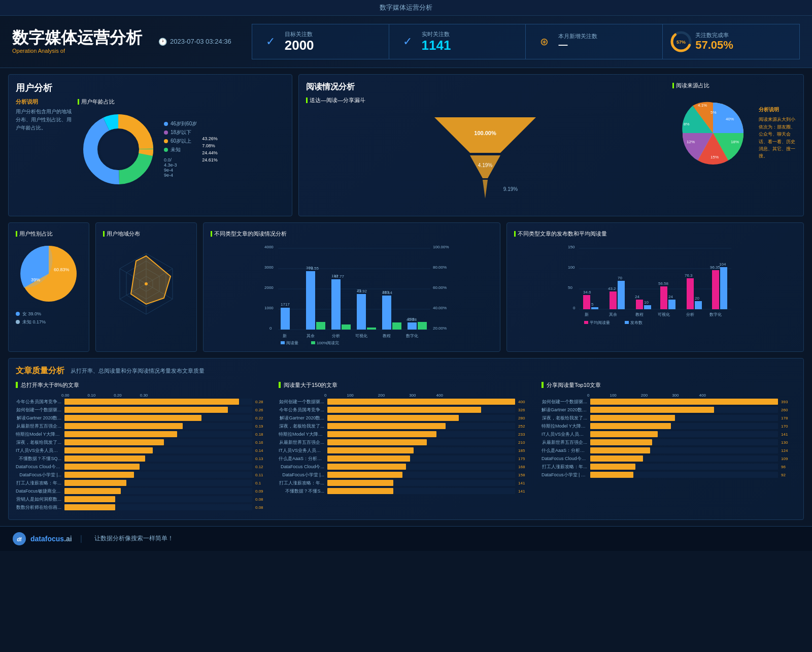 This screenshot has width=812, height=652. What do you see at coordinates (436, 42) in the screenshot?
I see `stat-content-realtime: 实时关注数 1141` at bounding box center [436, 42].